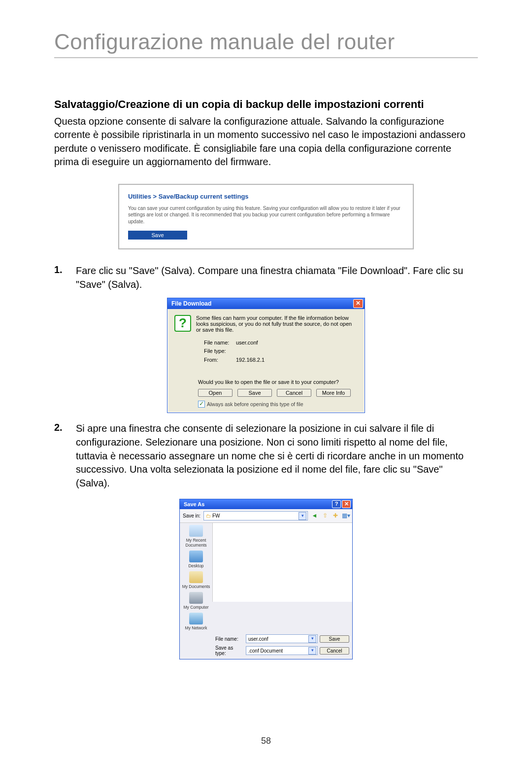  What do you see at coordinates (314, 516) in the screenshot?
I see `back-icon: ◄` at bounding box center [314, 516].